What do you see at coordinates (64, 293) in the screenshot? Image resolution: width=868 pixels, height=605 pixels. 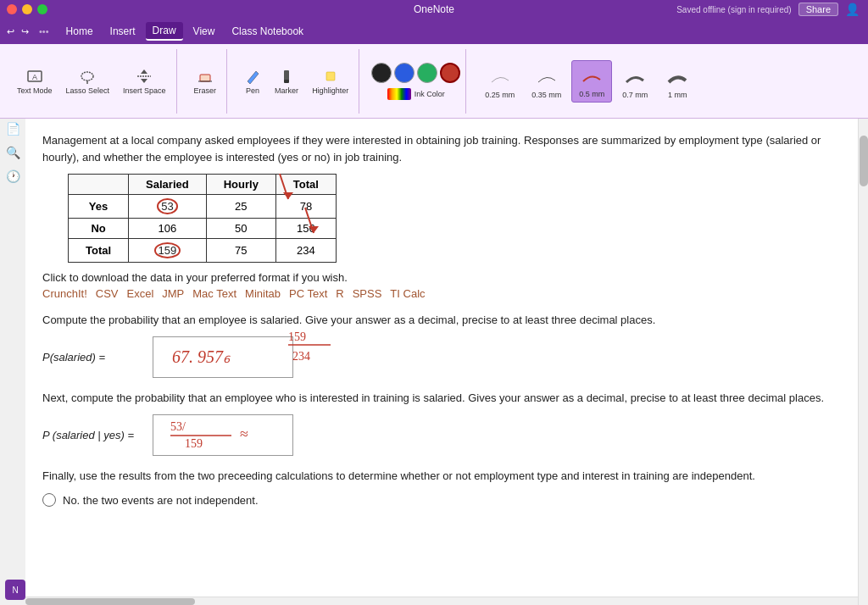 I see `link-crunchit: CrunchIt!` at bounding box center [64, 293].